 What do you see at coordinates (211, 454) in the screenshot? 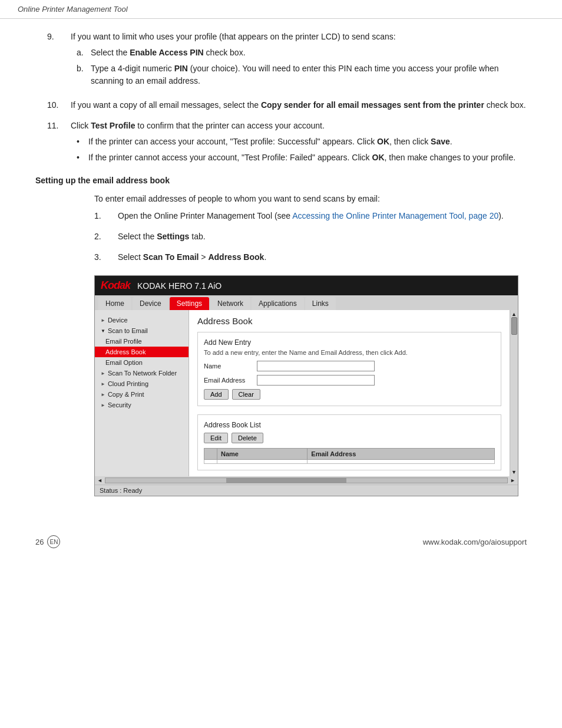
I see `table-col-check` at bounding box center [211, 454].